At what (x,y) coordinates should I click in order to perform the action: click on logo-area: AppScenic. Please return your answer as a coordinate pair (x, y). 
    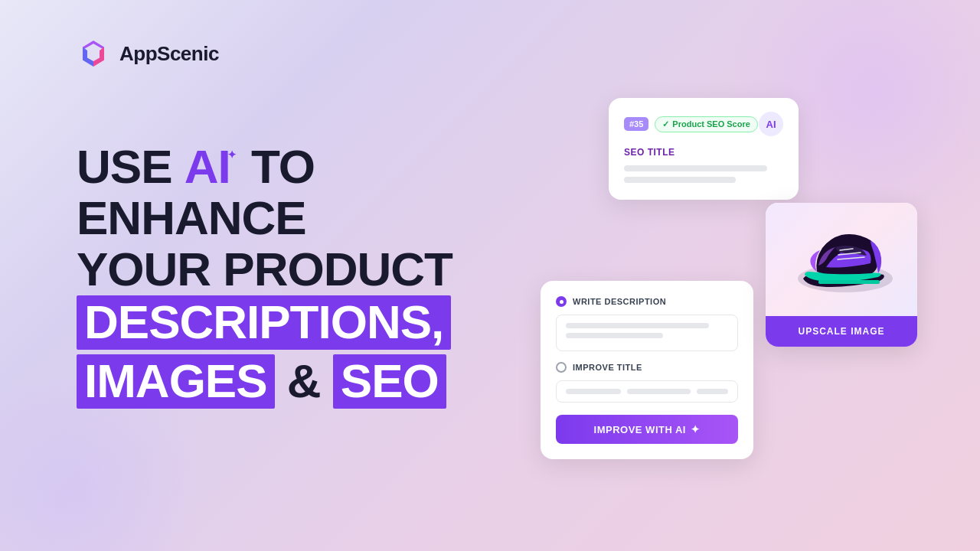
    Looking at the image, I should click on (148, 54).